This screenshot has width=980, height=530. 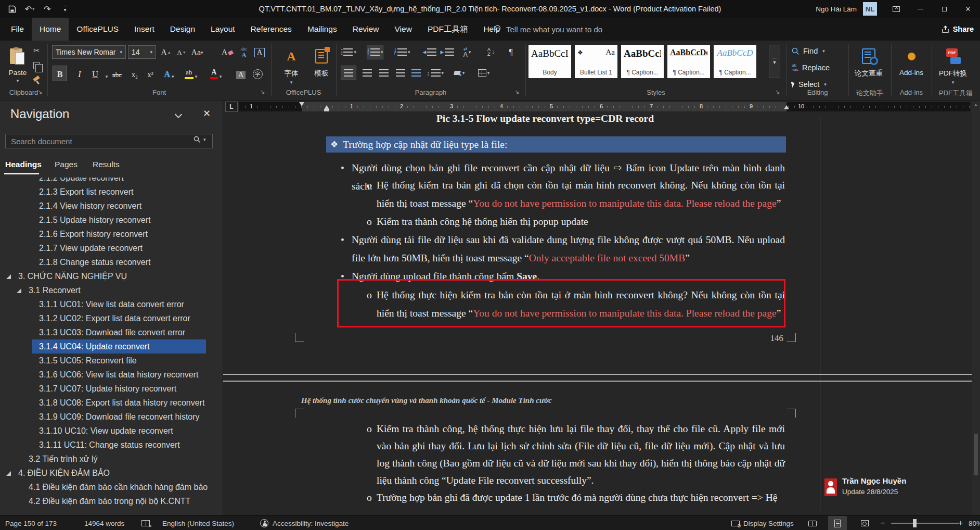 What do you see at coordinates (775, 61) in the screenshot?
I see `styles-more-button: ▼` at bounding box center [775, 61].